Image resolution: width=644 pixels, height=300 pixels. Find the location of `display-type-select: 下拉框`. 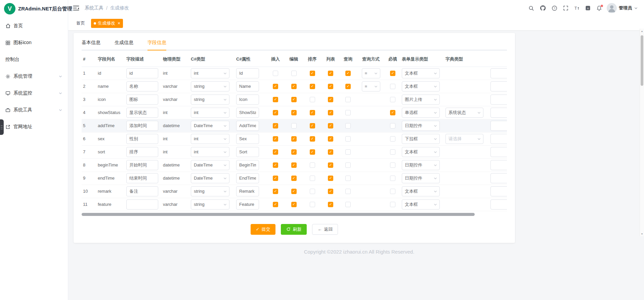

display-type-select: 下拉框 is located at coordinates (421, 139).